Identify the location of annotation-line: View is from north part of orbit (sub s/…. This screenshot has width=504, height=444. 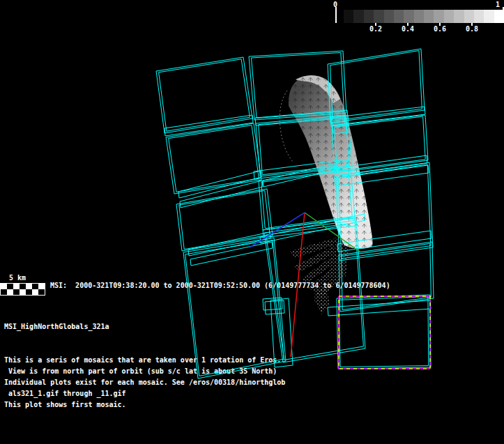
(145, 372).